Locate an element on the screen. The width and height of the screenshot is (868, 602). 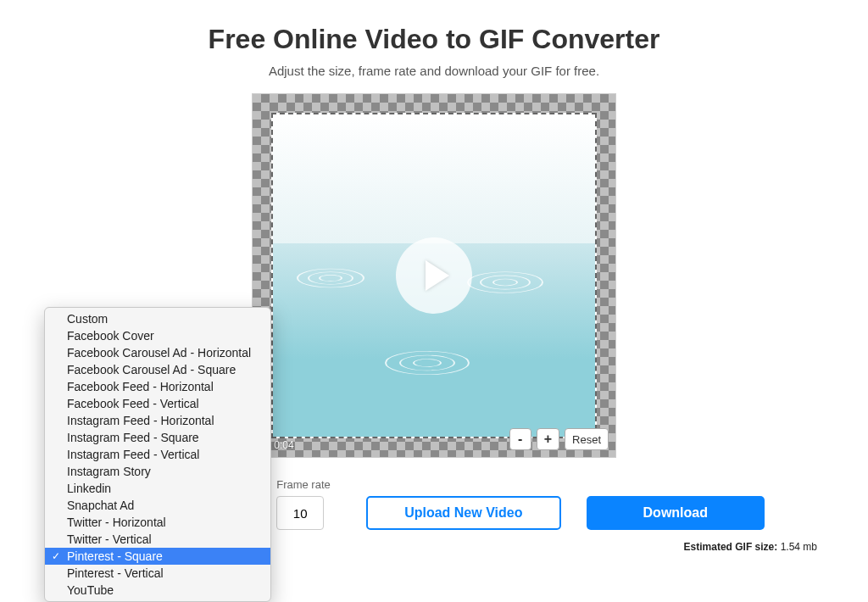
play-icon is located at coordinates (437, 276).